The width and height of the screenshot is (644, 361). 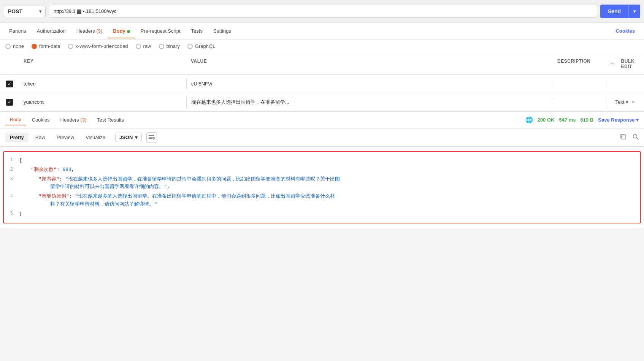 What do you see at coordinates (152, 138) in the screenshot?
I see `wrap-icon` at bounding box center [152, 138].